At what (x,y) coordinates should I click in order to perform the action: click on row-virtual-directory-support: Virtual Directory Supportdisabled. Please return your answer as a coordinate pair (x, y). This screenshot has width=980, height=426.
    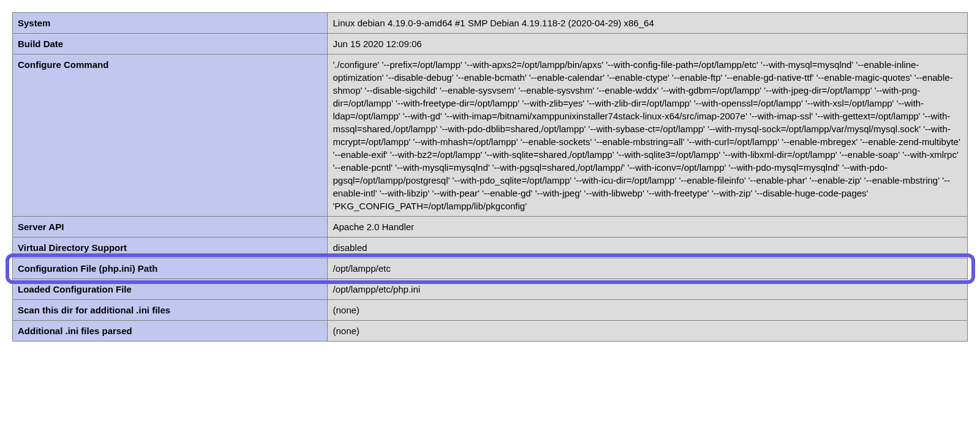
    Looking at the image, I should click on (490, 248).